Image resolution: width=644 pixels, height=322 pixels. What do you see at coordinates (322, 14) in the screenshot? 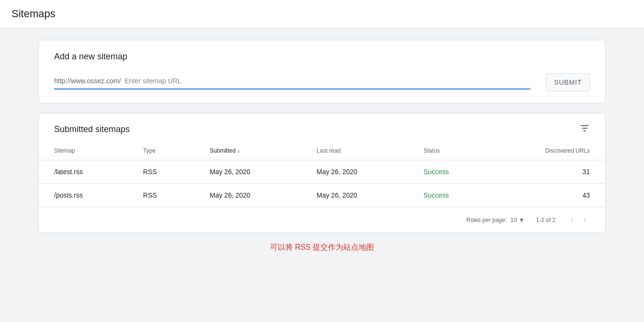
I see `page-header: Sitemaps` at bounding box center [322, 14].